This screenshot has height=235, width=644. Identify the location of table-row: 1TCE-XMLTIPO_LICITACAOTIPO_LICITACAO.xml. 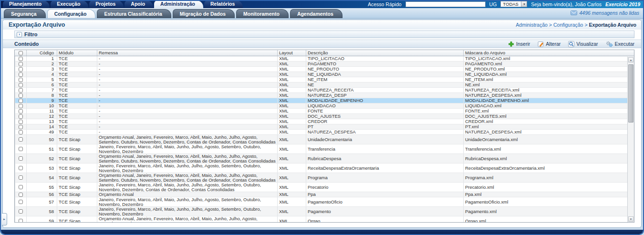
(324, 59).